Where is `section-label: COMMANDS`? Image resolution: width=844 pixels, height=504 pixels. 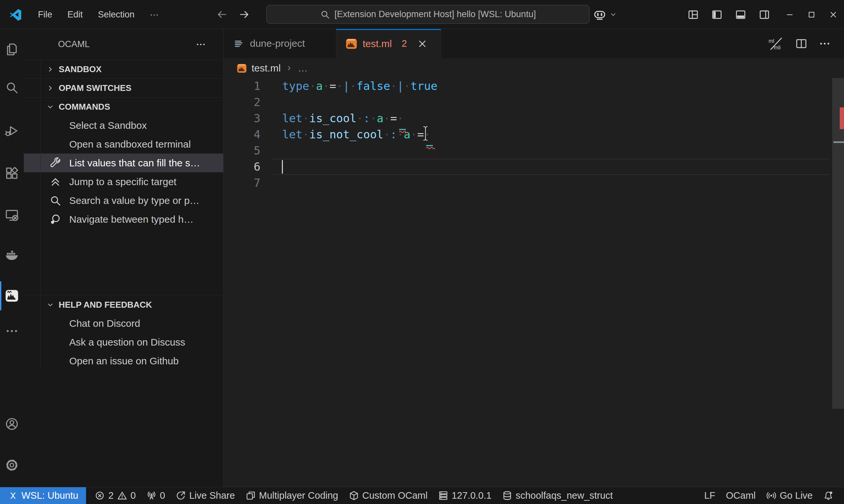
section-label: COMMANDS is located at coordinates (84, 107).